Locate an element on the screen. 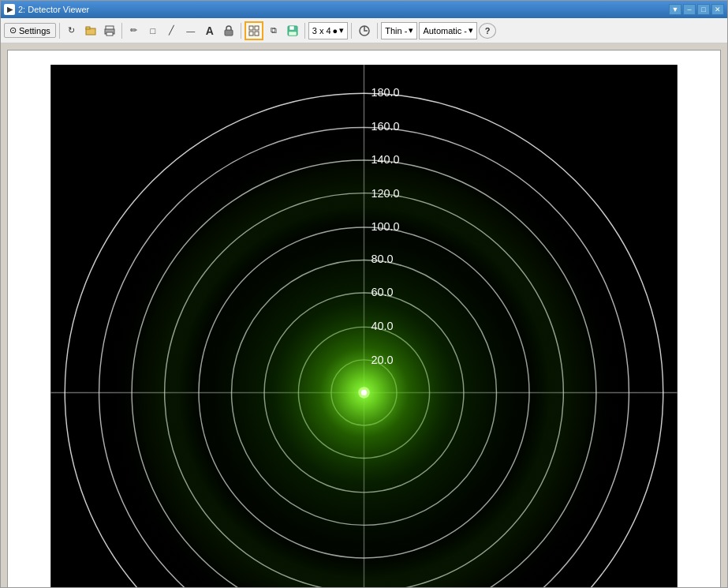  app-icon: ▶ is located at coordinates (9, 9).